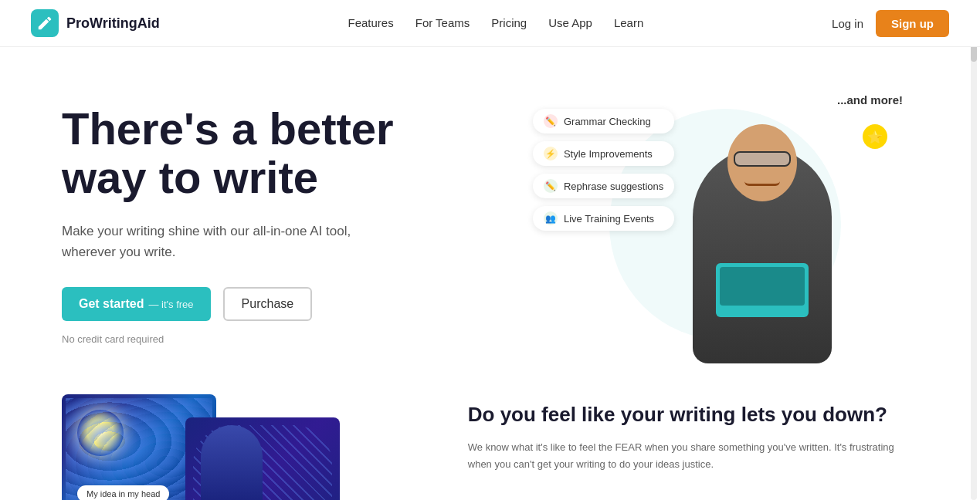  Describe the element at coordinates (974, 250) in the screenshot. I see `scrollbar-track` at that location.